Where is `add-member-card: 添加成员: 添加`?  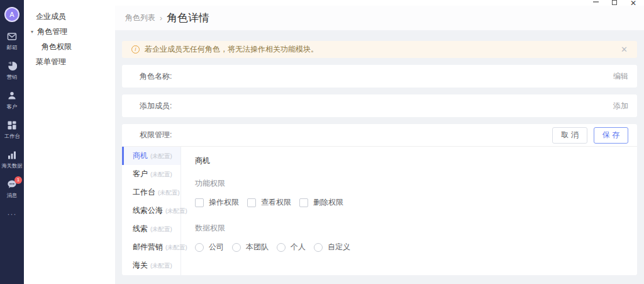
add-member-card: 添加成员: 添加 is located at coordinates (380, 106).